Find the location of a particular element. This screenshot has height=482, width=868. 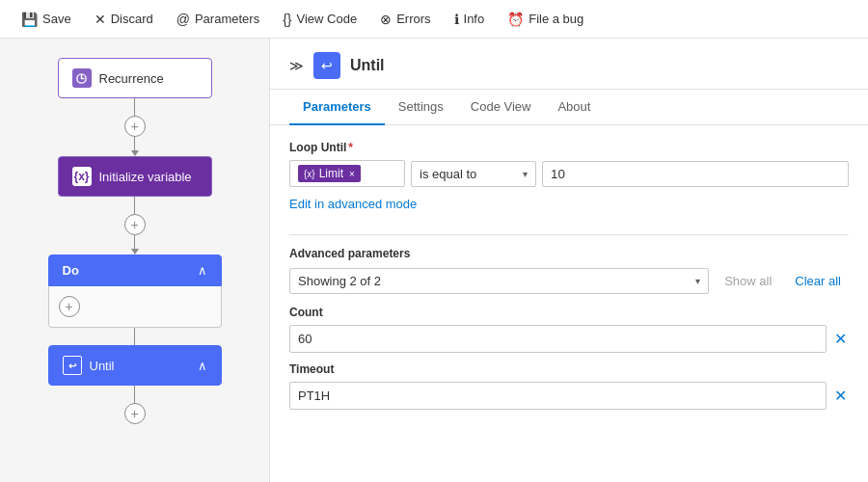

until-collapse-icon: ∧ is located at coordinates (203, 366).